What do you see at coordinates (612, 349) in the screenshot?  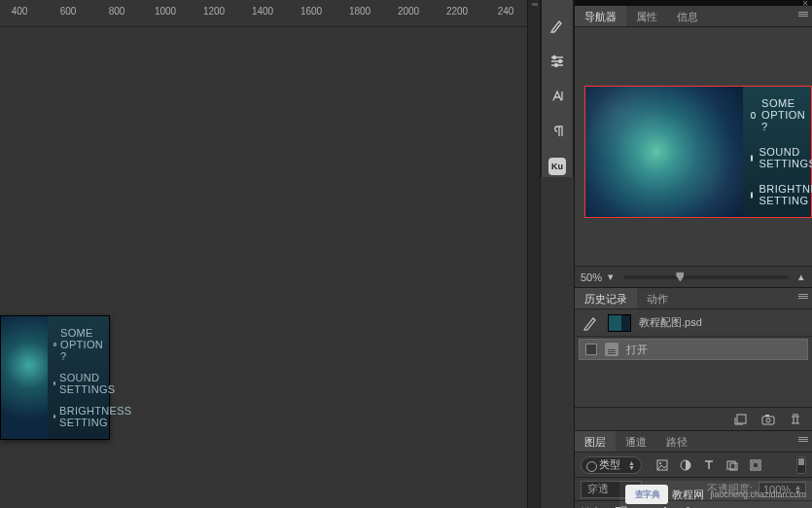 I see `history-step-icon` at bounding box center [612, 349].